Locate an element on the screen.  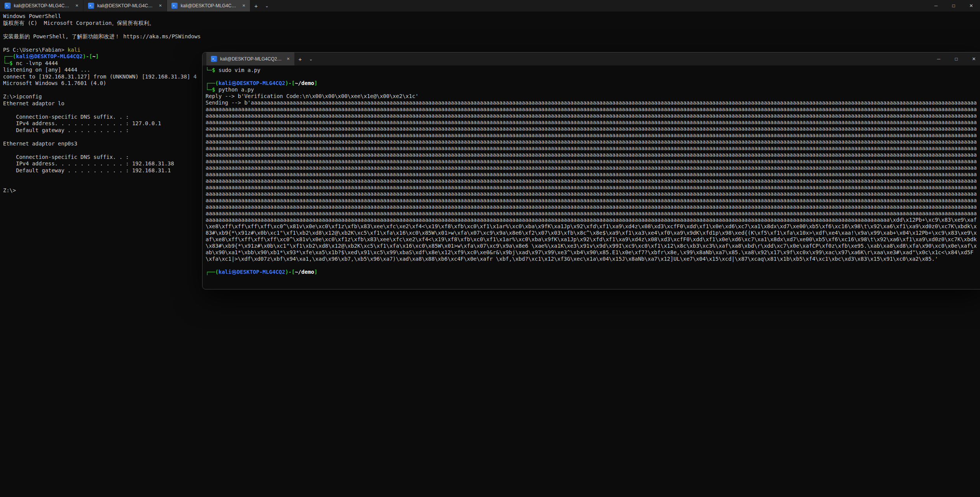
overlay-tab-kali: >_ kali@DESKTOP-MLG4CQ2: ~/ ✕ is located at coordinates (250, 59).